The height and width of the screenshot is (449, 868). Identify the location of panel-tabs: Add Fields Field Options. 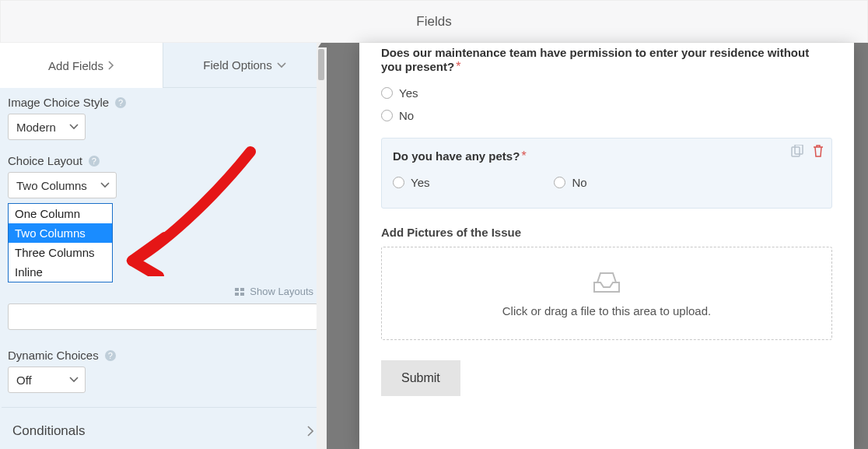
(163, 65).